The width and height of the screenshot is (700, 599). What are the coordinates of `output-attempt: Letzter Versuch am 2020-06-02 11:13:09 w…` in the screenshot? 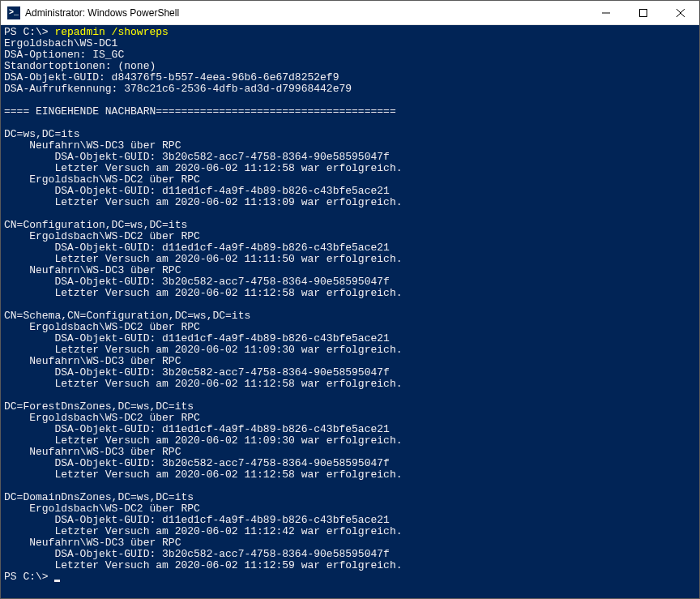 It's located at (203, 203).